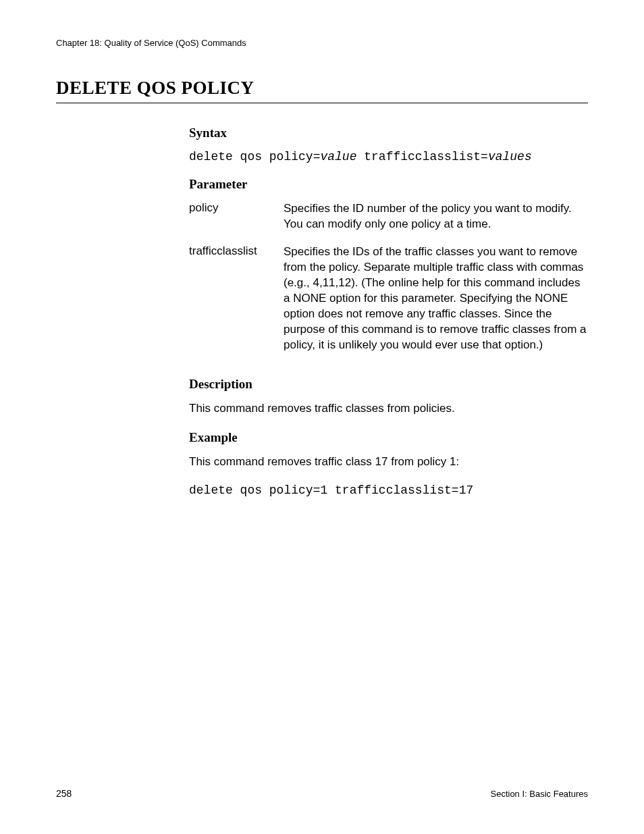 This screenshot has height=834, width=644. What do you see at coordinates (389, 184) in the screenshot?
I see `parameter-heading: Parameter` at bounding box center [389, 184].